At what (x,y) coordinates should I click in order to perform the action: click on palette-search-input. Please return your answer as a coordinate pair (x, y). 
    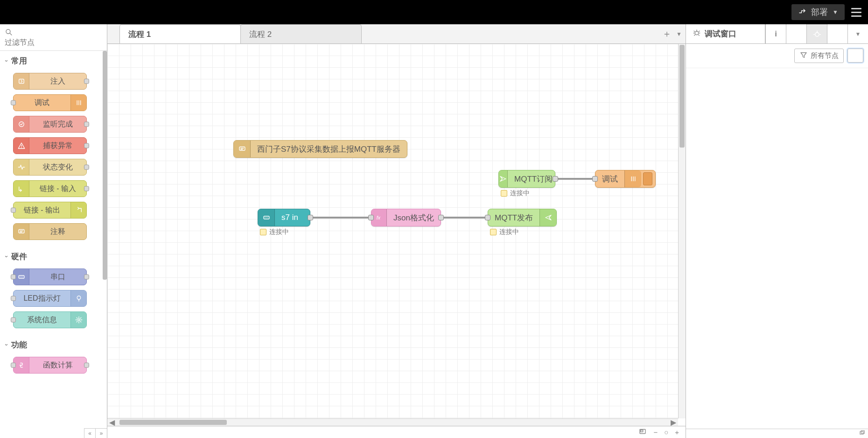
    Looking at the image, I should click on (53, 42).